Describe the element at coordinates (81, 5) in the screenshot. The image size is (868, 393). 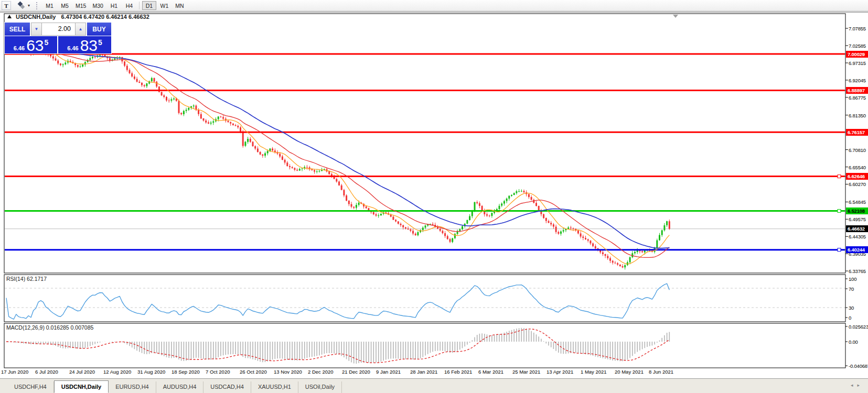
I see `timeframe-button-m15: M15` at that location.